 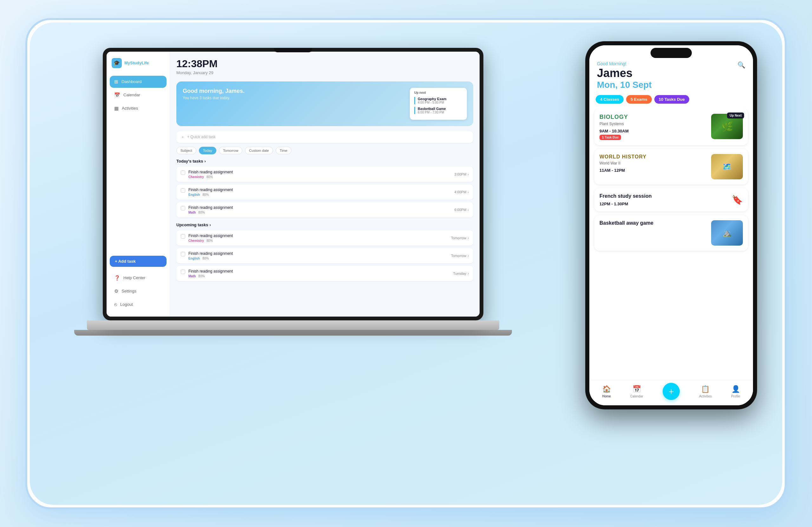 What do you see at coordinates (736, 392) in the screenshot?
I see `phone-nav-profile: 👤 Profile` at bounding box center [736, 392].